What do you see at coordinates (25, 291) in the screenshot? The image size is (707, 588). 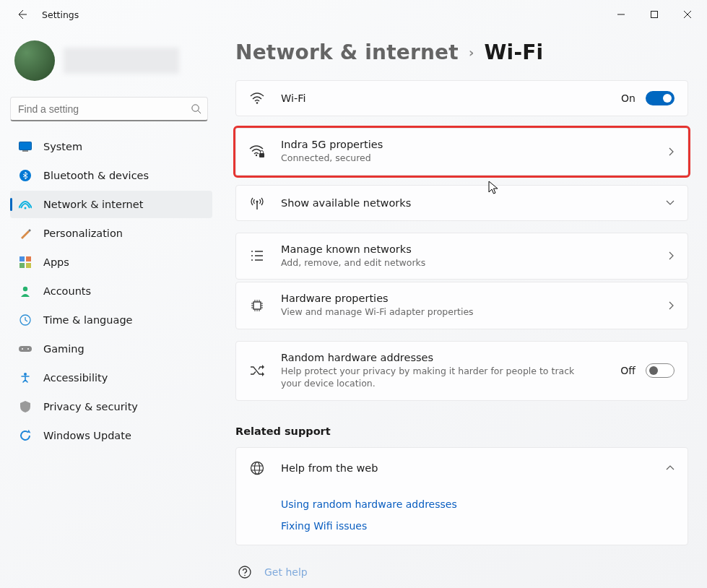 I see `accounts-icon` at bounding box center [25, 291].